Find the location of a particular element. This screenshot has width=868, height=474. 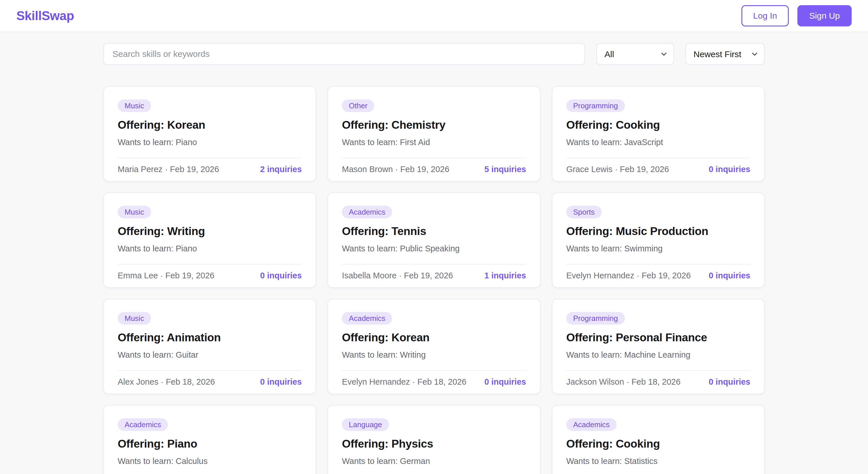

card: Sports Offering: Music Production Wants … is located at coordinates (658, 240).